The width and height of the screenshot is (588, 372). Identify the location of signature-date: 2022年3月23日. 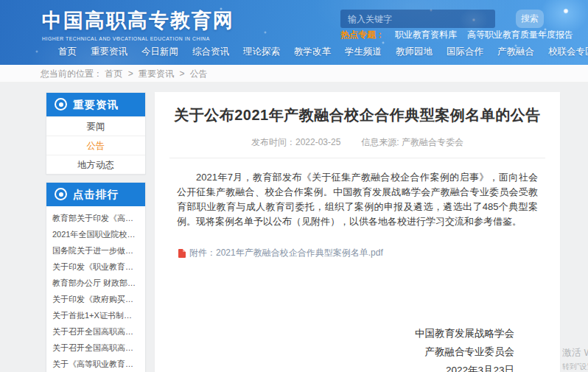
(342, 367).